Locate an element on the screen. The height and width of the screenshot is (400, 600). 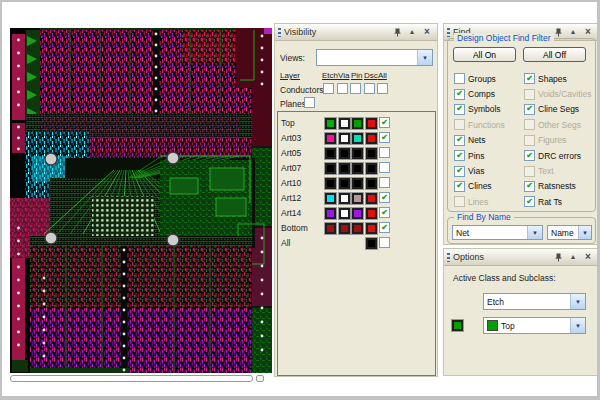
find-filter-cline-segs: ✔Cline Segs is located at coordinates (558, 110).